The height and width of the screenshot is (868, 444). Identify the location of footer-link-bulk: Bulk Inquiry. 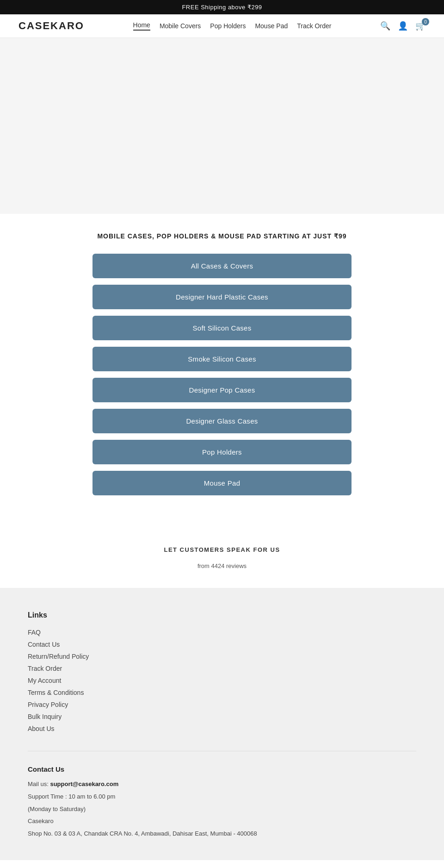
(222, 717).